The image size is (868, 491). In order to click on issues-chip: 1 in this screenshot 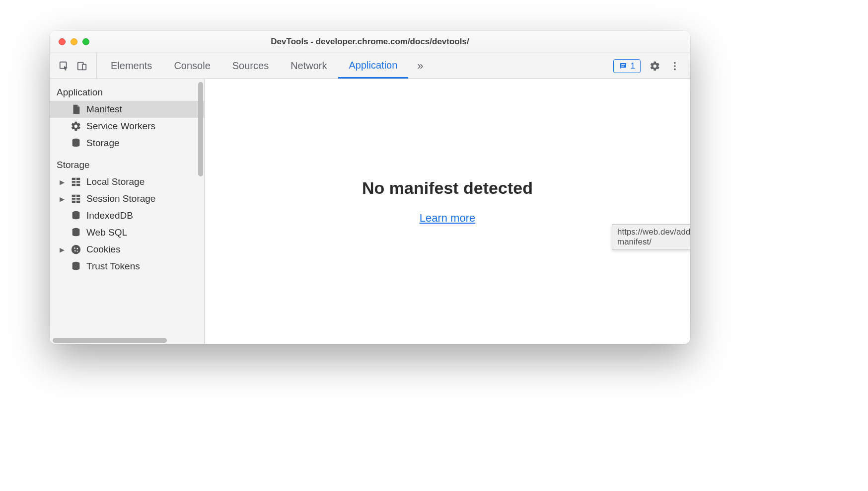, I will do `click(627, 66)`.